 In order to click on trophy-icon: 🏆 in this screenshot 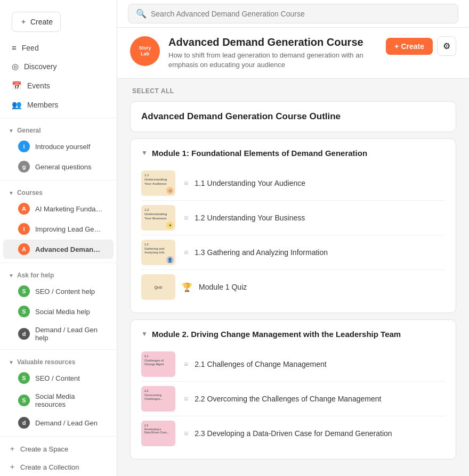, I will do `click(187, 288)`.